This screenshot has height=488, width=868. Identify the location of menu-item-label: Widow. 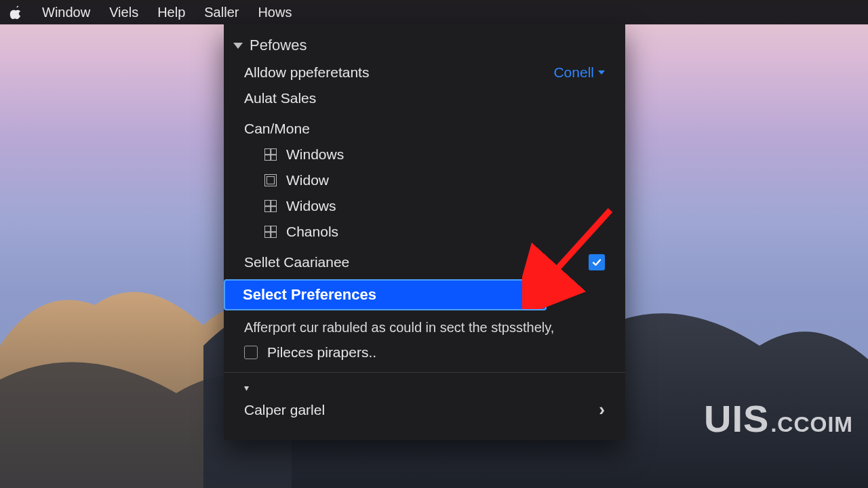
(308, 180).